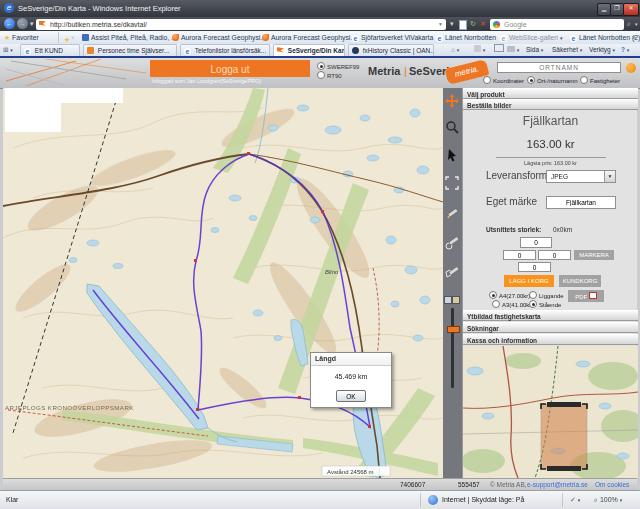 The width and height of the screenshot is (640, 509). What do you see at coordinates (550, 328) in the screenshot?
I see `section-sokningar: Sökningar` at bounding box center [550, 328].